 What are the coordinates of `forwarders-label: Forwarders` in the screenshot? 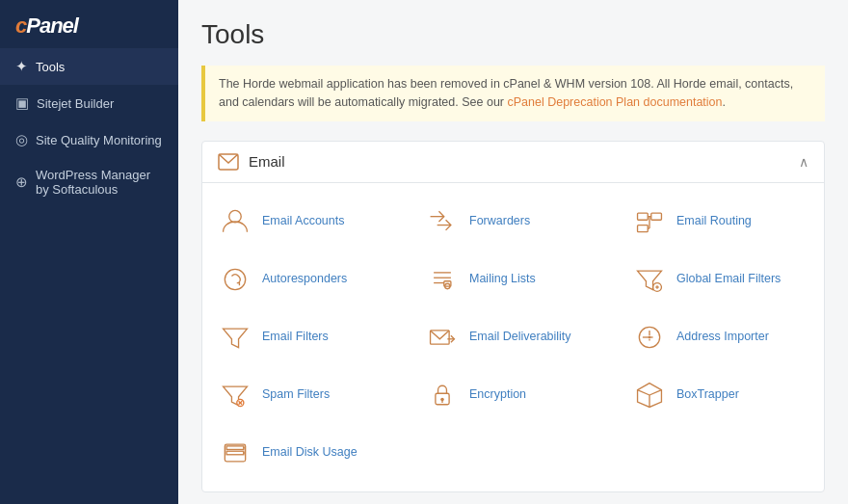 It's located at (499, 221).